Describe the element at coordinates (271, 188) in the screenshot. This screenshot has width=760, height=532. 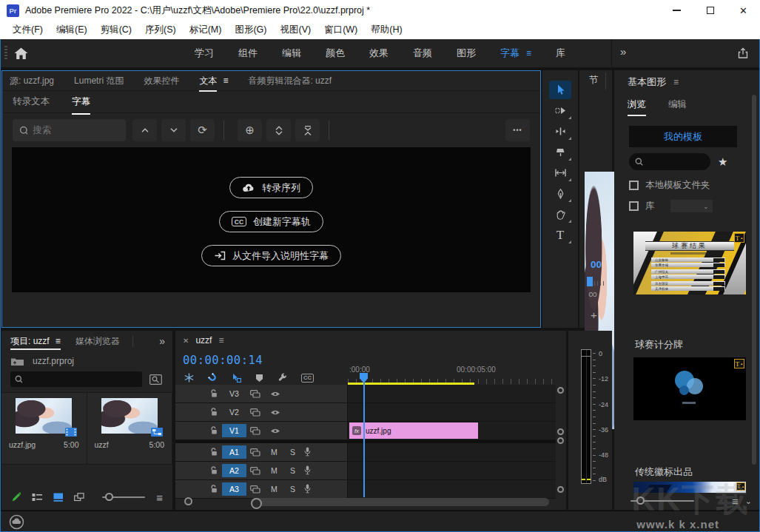
I see `transcribe-sequence-button: 转录序列` at that location.